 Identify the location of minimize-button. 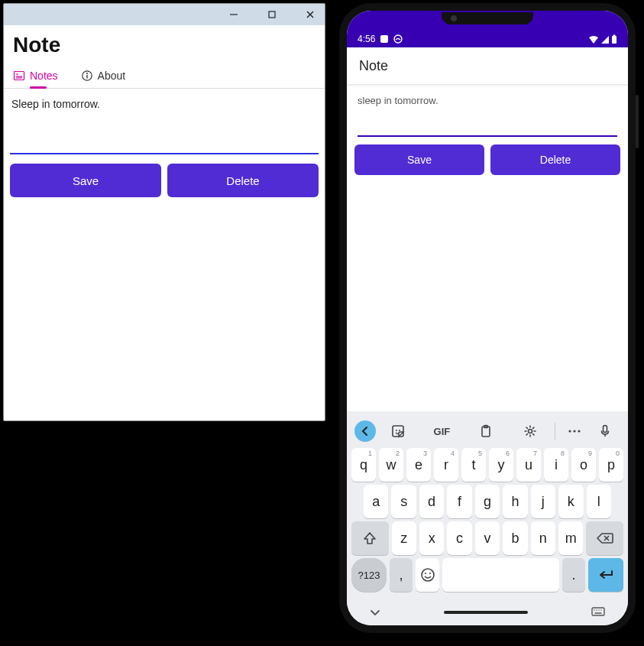
(234, 15).